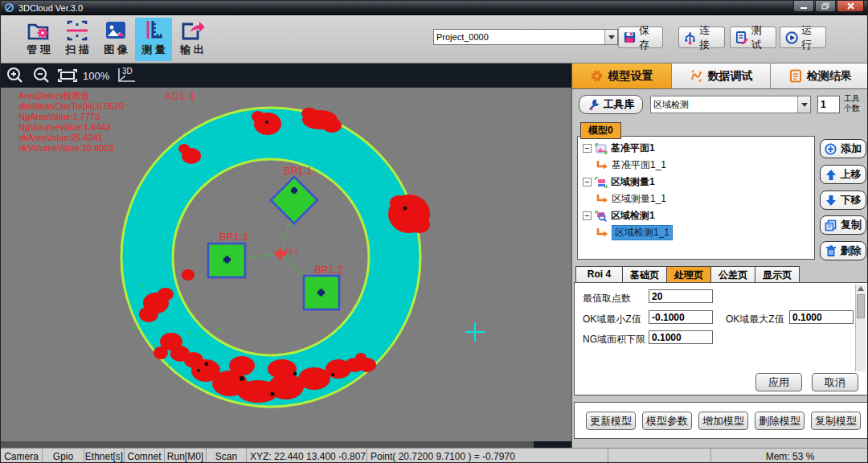  What do you see at coordinates (843, 200) in the screenshot?
I see `move-down-button: 下移` at bounding box center [843, 200].